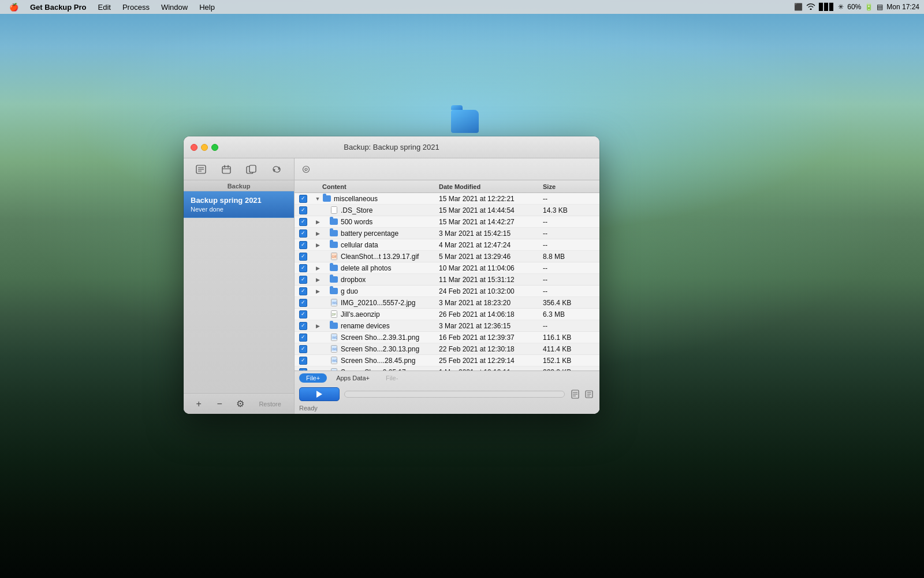 Image resolution: width=924 pixels, height=578 pixels. What do you see at coordinates (353, 378) in the screenshot?
I see `tab-apps-data: Apps Data+` at bounding box center [353, 378].